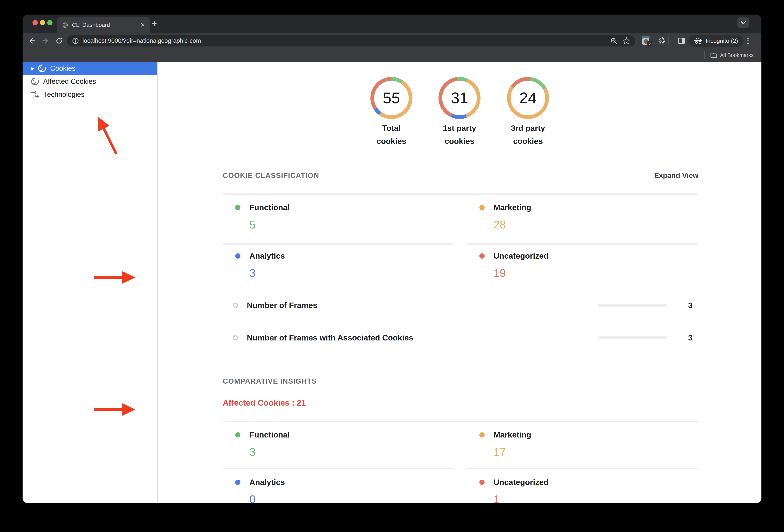  I want to click on back-arrow-icon, so click(32, 41).